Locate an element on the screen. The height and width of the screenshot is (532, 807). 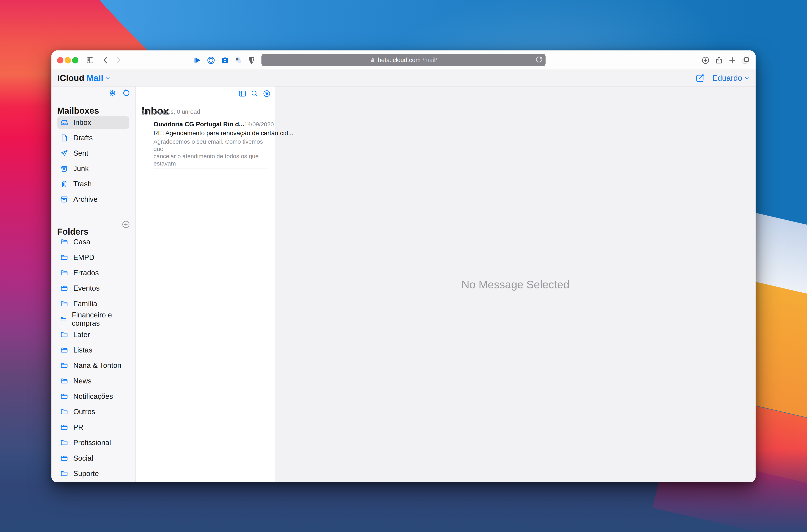
camera-extension-icon is located at coordinates (225, 60).